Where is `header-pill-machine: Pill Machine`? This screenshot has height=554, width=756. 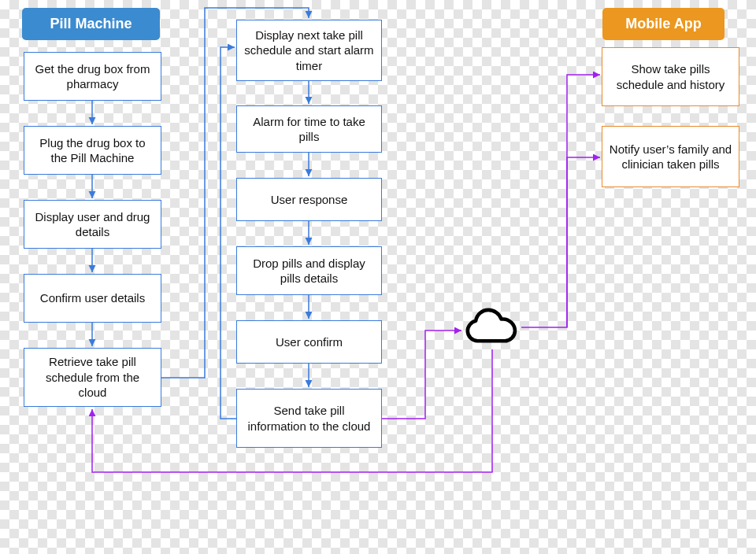
header-pill-machine: Pill Machine is located at coordinates (91, 24).